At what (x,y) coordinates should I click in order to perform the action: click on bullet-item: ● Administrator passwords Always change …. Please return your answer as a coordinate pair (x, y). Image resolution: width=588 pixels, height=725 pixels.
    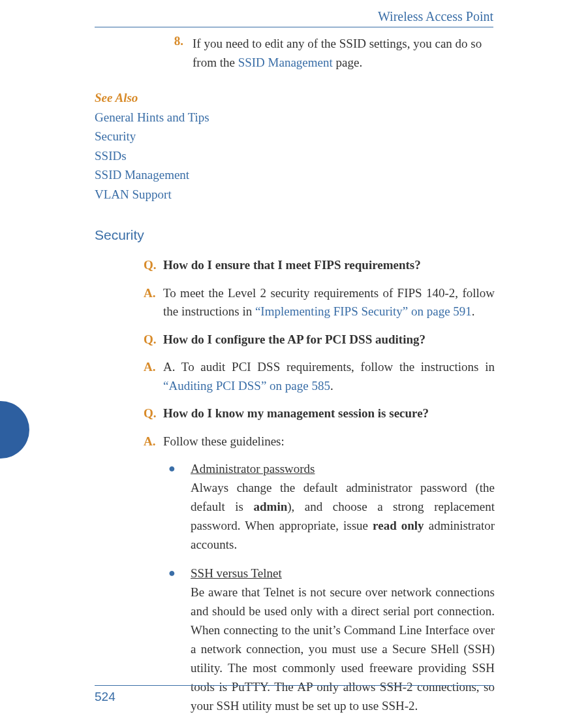
    Looking at the image, I should click on (332, 507).